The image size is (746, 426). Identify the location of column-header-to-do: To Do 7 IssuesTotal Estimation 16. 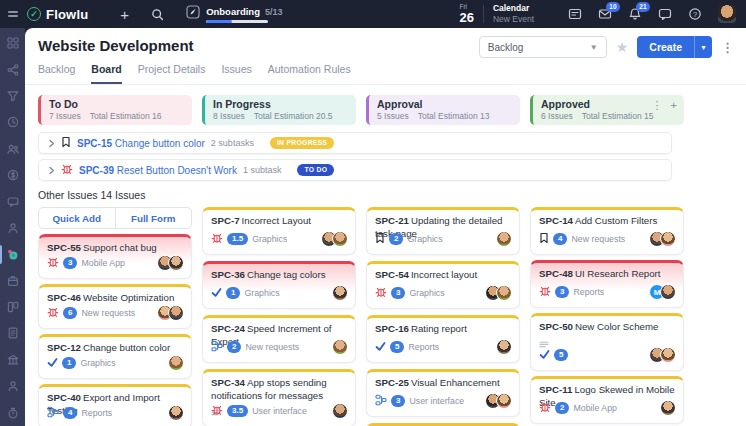
(115, 110).